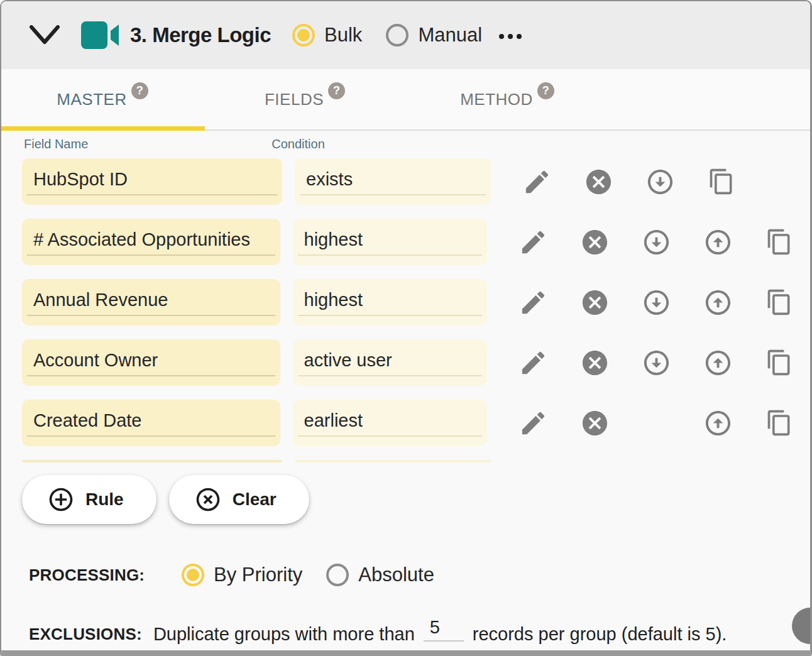  What do you see at coordinates (258, 575) in the screenshot?
I see `by-priority-radio-label: By Priority` at bounding box center [258, 575].